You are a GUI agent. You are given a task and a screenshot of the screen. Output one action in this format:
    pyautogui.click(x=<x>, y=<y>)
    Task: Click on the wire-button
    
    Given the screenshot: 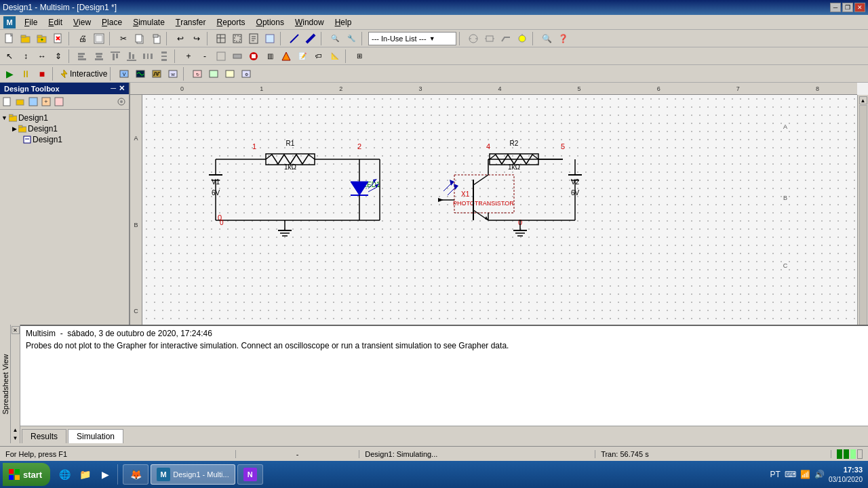 What is the action you would take?
    pyautogui.click(x=294, y=39)
    